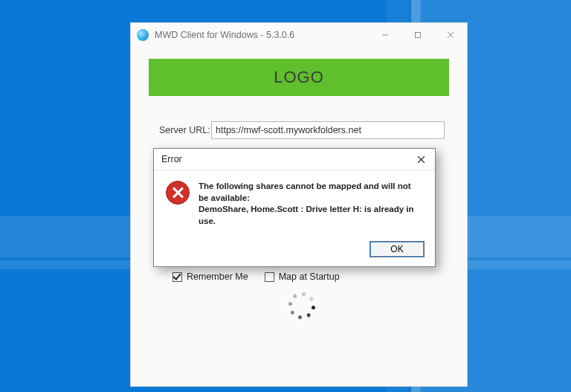 This screenshot has width=571, height=392. I want to click on titlebar: MWD Client for Windows - 5.3.0.6, so click(299, 35).